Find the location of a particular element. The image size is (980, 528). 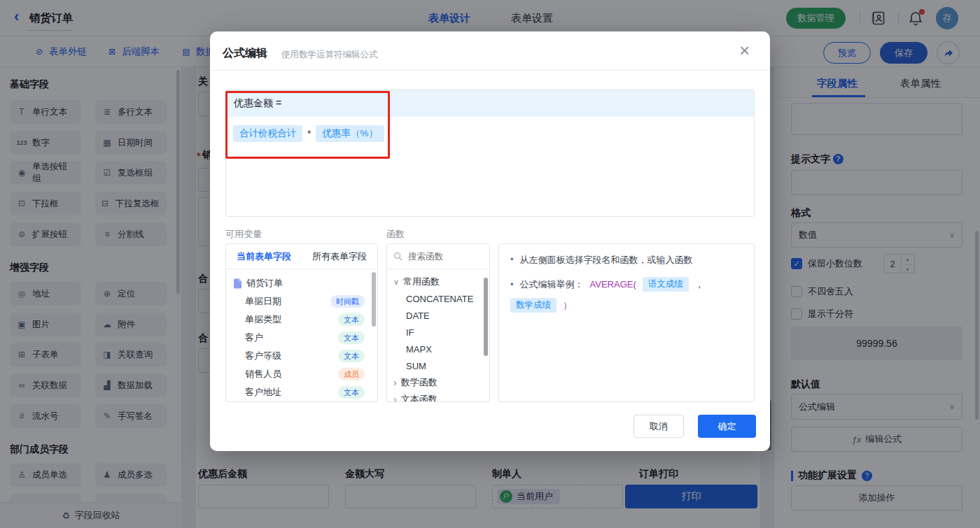

variable-type-badge: 成员 is located at coordinates (351, 374).